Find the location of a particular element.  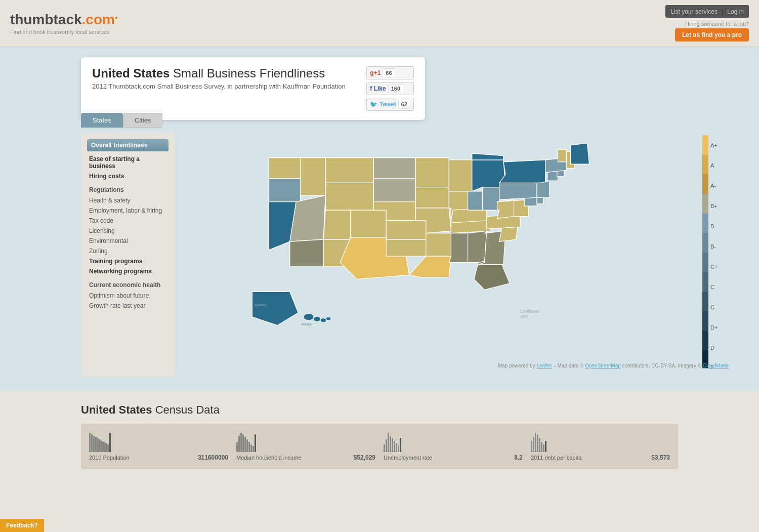

census-debt-label: 2011 debt per capita $3,573 is located at coordinates (600, 458).